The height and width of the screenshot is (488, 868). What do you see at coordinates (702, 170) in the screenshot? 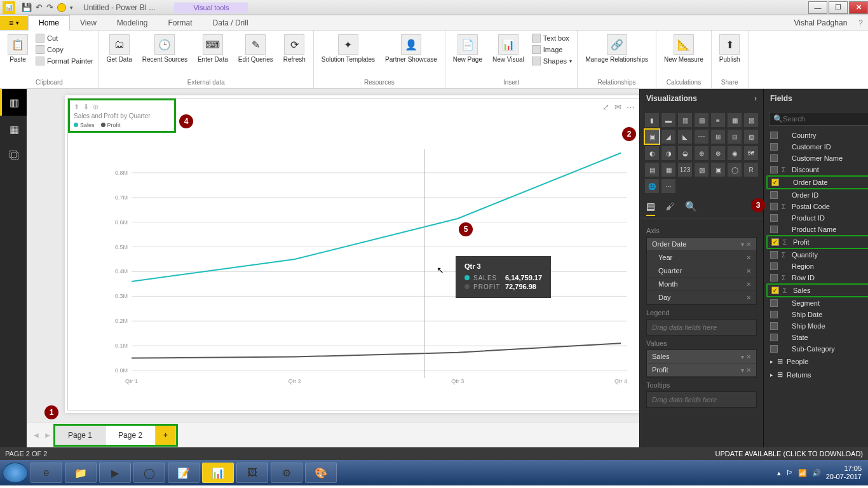
I see `viz-type-24: ▧` at bounding box center [702, 170].